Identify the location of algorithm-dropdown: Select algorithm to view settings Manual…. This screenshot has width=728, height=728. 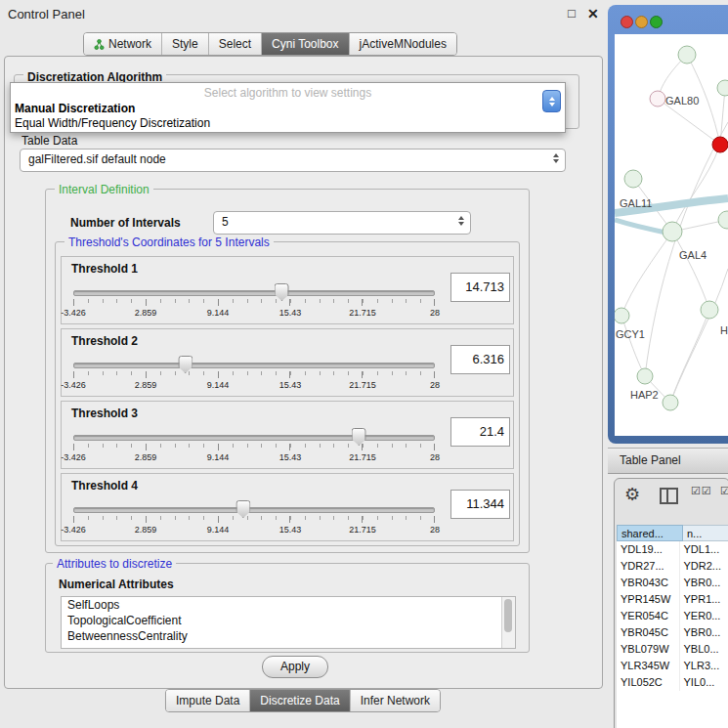
(287, 107).